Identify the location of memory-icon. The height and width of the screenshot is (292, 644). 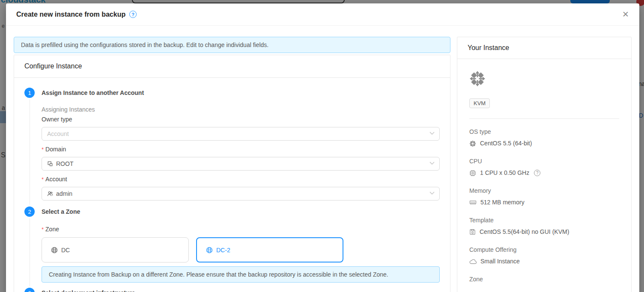
(473, 203).